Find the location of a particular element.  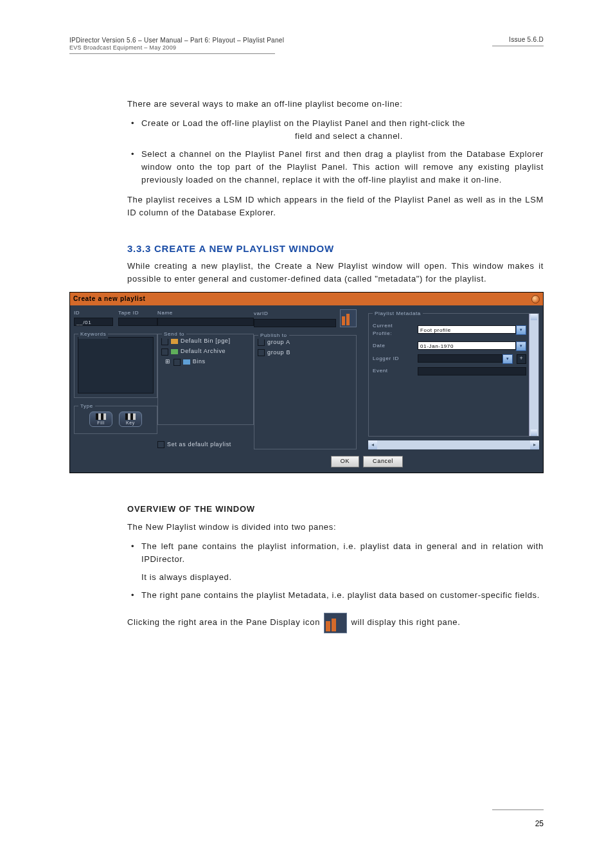

type-fill-button: Fill is located at coordinates (101, 419).